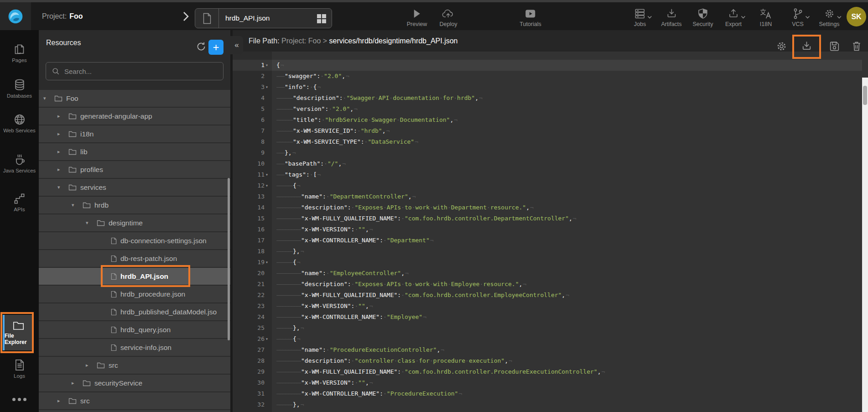  I want to click on export-button: Export, so click(733, 17).